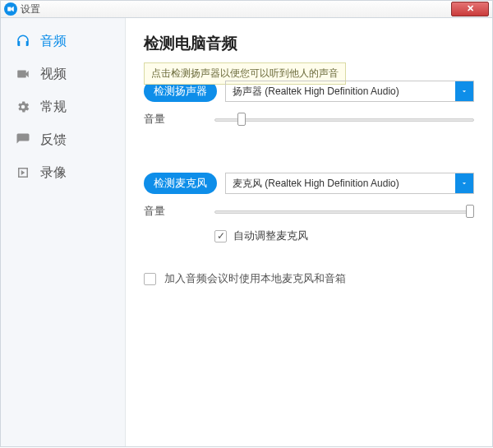  What do you see at coordinates (62, 173) in the screenshot?
I see `sidebar-item-recording: 录像` at bounding box center [62, 173].